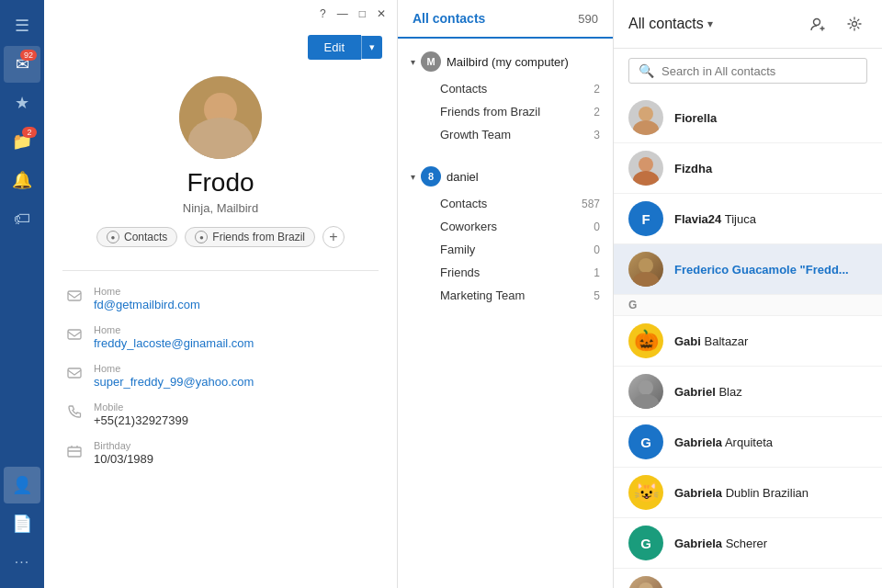  Describe the element at coordinates (459, 272) in the screenshot. I see `daniel-friends-label: Friends` at that location.